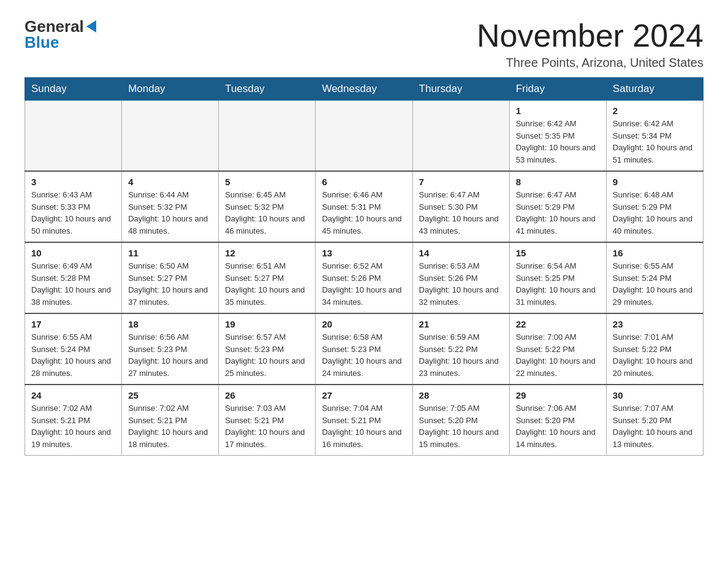 Image resolution: width=728 pixels, height=563 pixels. I want to click on calendar-cell: 30Sunrise: 7:07 AM Sunset: 5:20 PM Dayli…, so click(654, 420).